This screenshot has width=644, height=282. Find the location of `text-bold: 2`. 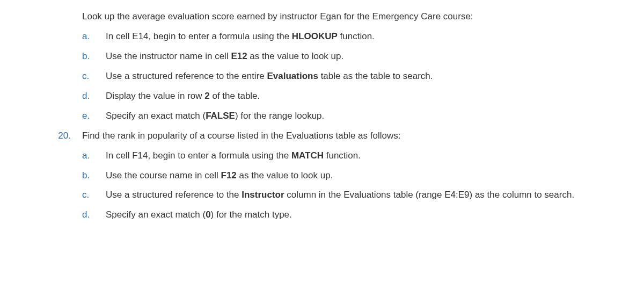

text-bold: 2 is located at coordinates (207, 96).